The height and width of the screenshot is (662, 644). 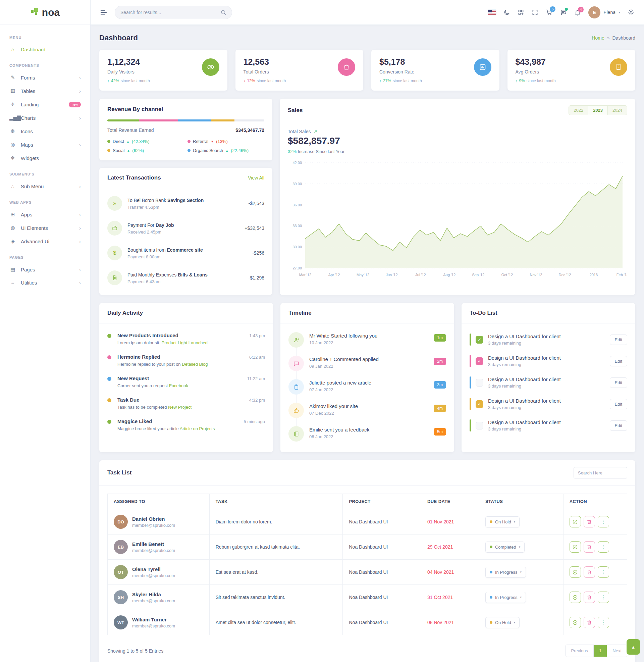 What do you see at coordinates (578, 13) in the screenshot?
I see `notifications-bell-icon: 4` at bounding box center [578, 13].